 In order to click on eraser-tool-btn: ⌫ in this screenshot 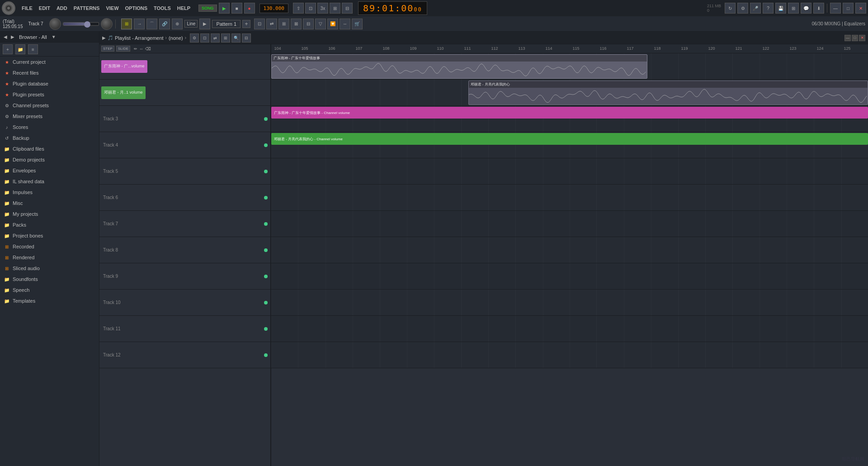, I will do `click(148, 49)`.